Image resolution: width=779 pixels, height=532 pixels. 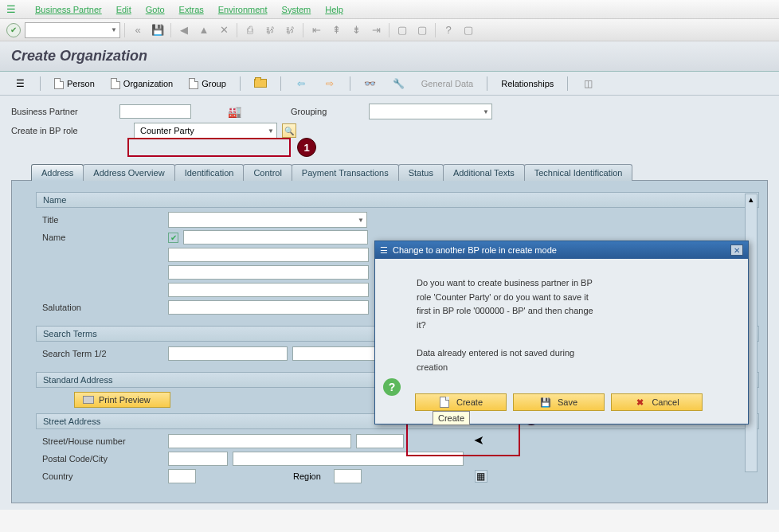 What do you see at coordinates (207, 84) in the screenshot?
I see `group-button: Group` at bounding box center [207, 84].